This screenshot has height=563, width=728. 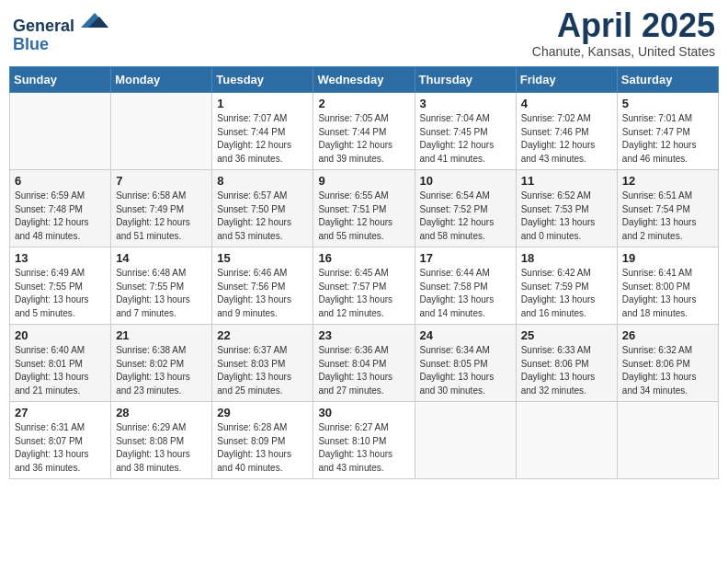 I want to click on day-info: Sunrise: 6:29 AM Sunset: 8:08 PM Dayligh…, so click(x=162, y=448).